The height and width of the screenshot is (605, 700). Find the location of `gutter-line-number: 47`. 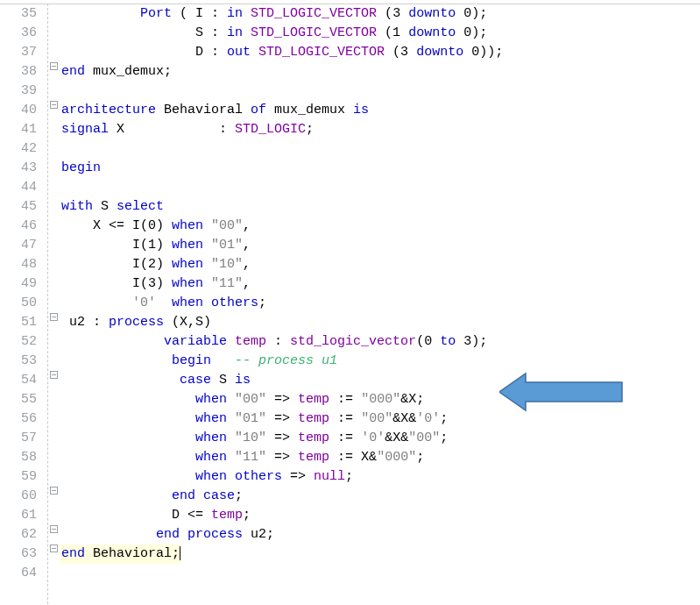

gutter-line-number: 47 is located at coordinates (20, 246).